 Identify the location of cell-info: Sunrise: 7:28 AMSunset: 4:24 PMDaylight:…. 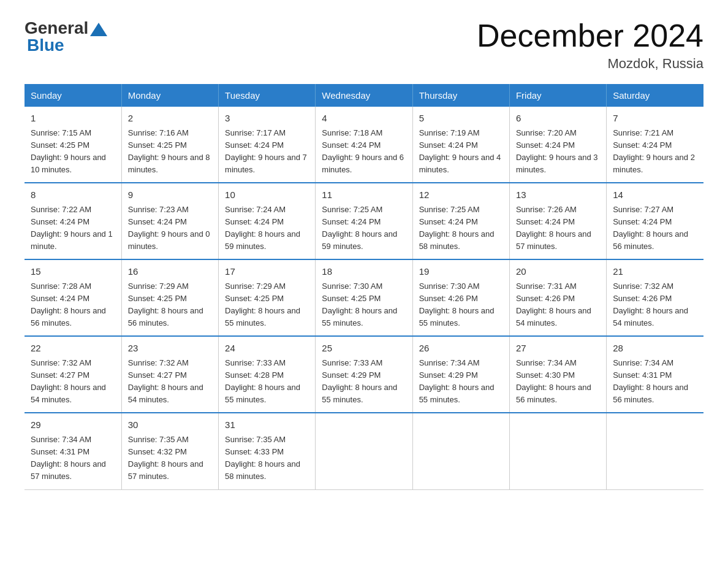
(69, 304).